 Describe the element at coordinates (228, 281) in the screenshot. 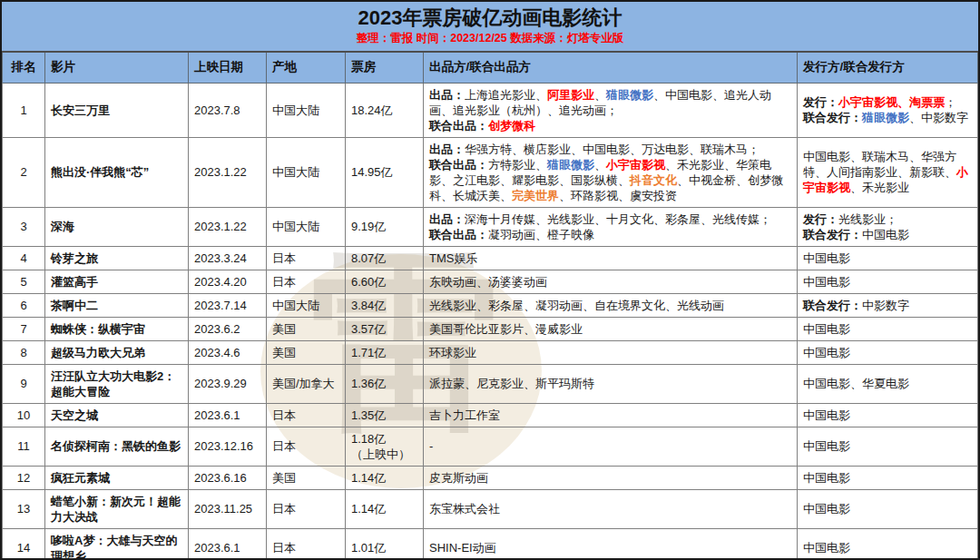

I see `cell-date: 2023.4.20` at that location.